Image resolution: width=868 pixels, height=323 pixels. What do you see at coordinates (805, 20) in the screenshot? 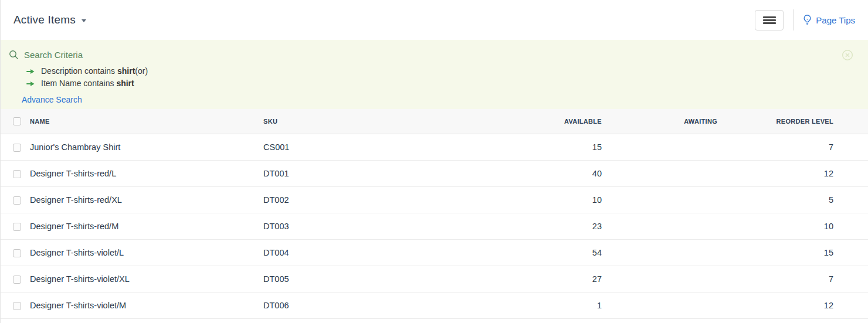
I see `topbar-actions: Page Tips` at bounding box center [805, 20].